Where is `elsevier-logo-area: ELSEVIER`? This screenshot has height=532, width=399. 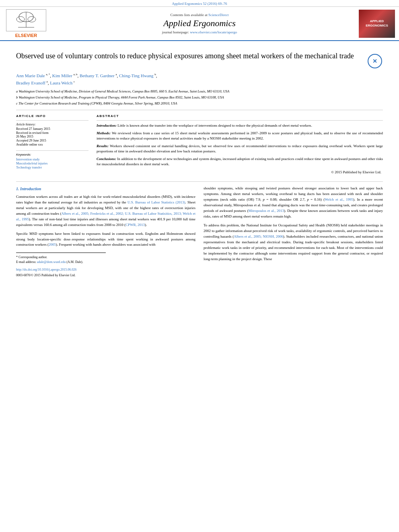 elsevier-logo-area: ELSEVIER is located at coordinates (26, 23).